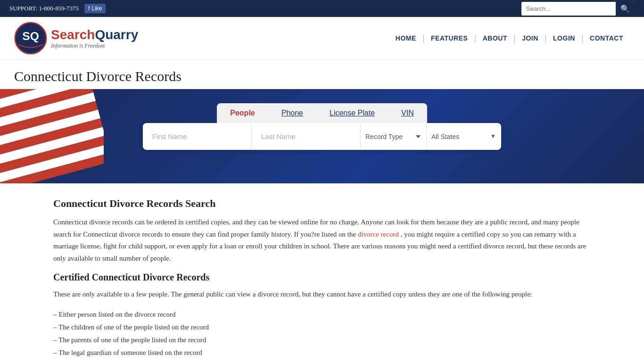 This screenshot has height=362, width=644. What do you see at coordinates (95, 8) in the screenshot?
I see `fb-like-button: f Like` at bounding box center [95, 8].